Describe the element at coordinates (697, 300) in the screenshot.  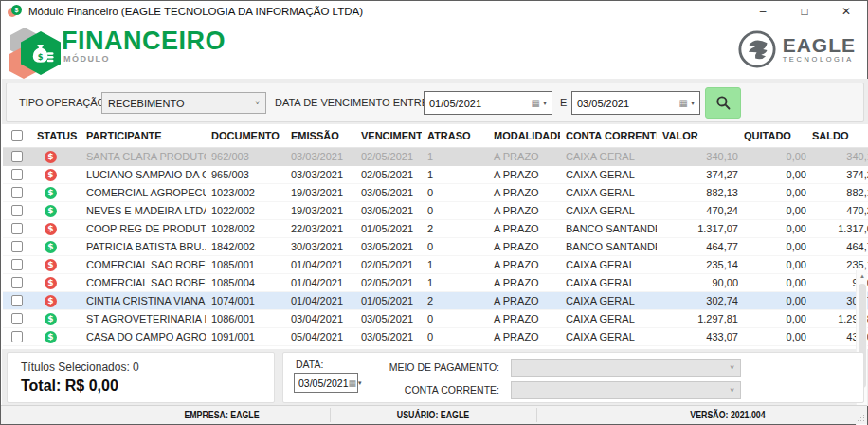
I see `cell-valor: 302,74` at that location.